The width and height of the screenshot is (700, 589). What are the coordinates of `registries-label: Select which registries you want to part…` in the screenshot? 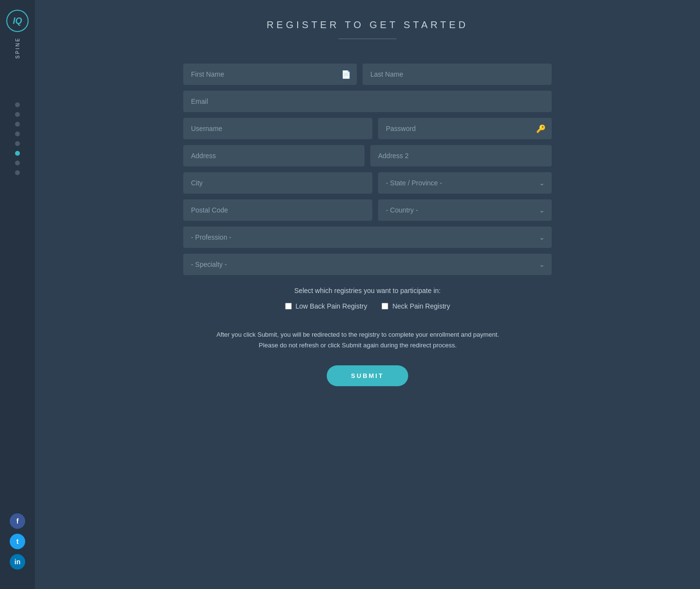 It's located at (367, 291).